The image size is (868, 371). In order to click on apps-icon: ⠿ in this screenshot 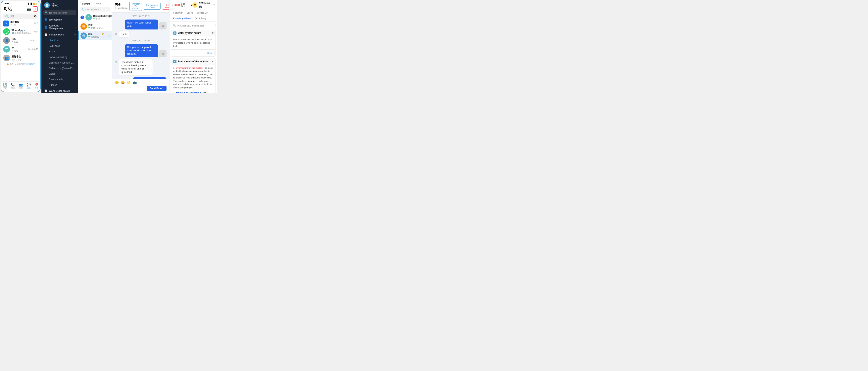, I will do `click(191, 5)`.